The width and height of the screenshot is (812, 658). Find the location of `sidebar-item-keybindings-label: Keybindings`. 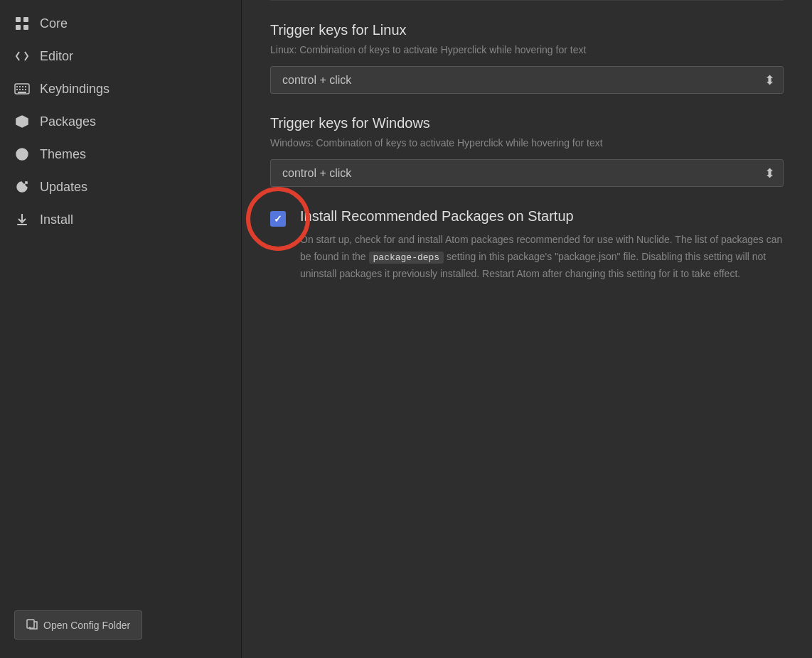

sidebar-item-keybindings-label: Keybindings is located at coordinates (75, 90).